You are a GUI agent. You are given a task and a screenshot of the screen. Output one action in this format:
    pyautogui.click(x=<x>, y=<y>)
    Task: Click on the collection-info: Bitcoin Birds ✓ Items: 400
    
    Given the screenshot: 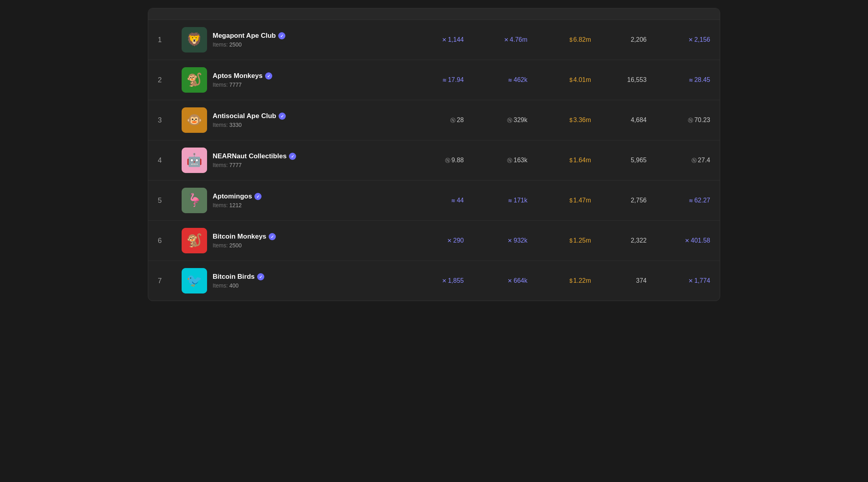 What is the action you would take?
    pyautogui.click(x=238, y=281)
    